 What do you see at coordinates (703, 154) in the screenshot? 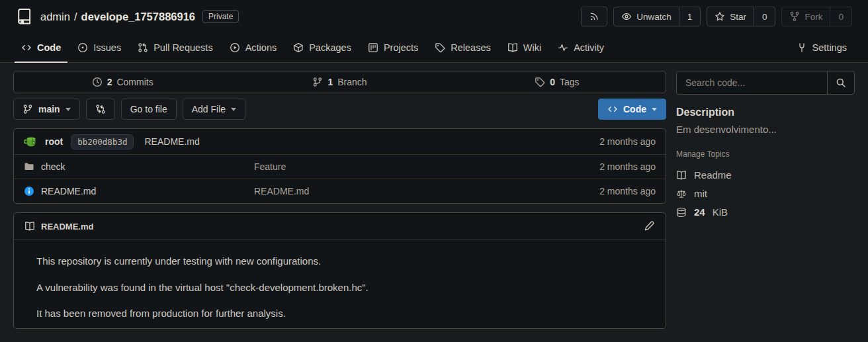
I see `manage-topics-link: Manage Topics` at bounding box center [703, 154].